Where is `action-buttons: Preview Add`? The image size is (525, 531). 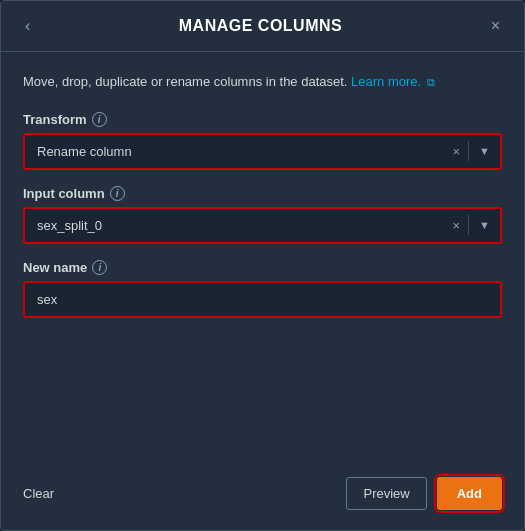 action-buttons: Preview Add is located at coordinates (424, 494).